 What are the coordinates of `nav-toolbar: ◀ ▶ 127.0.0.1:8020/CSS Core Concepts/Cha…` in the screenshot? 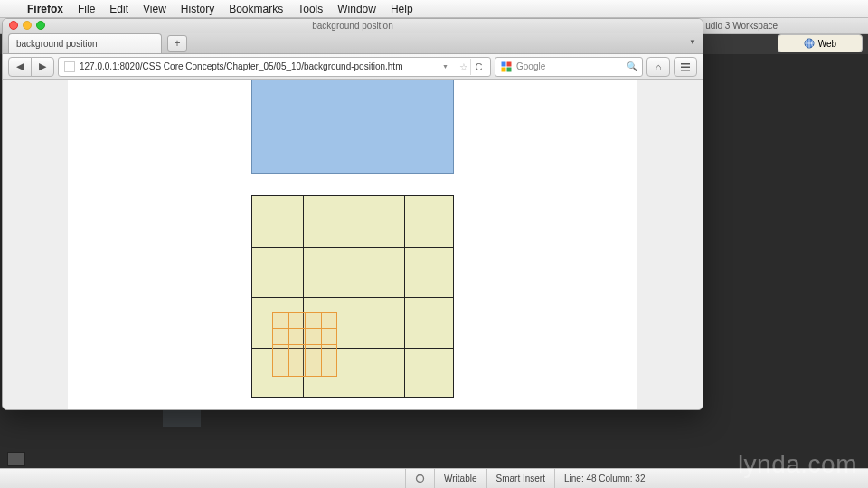 It's located at (353, 67).